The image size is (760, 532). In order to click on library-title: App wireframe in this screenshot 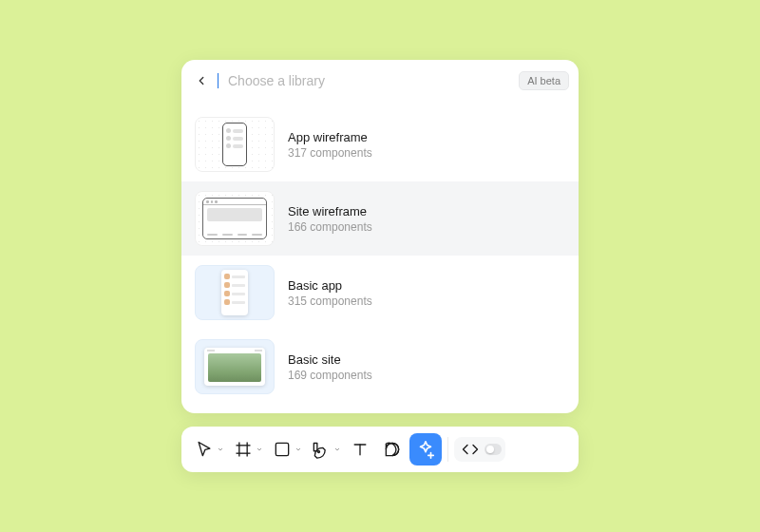, I will do `click(331, 137)`.